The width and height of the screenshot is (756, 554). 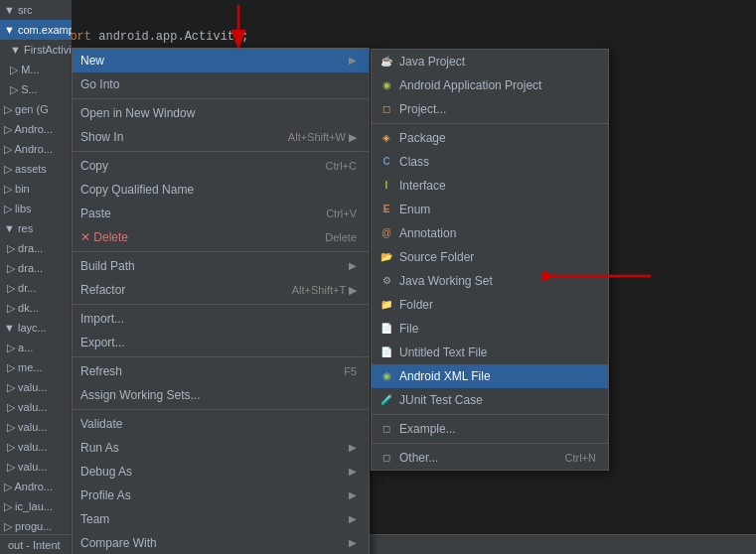 I want to click on tree-item-firstactivity: ▼ FirstActivity.java, so click(x=36, y=50).